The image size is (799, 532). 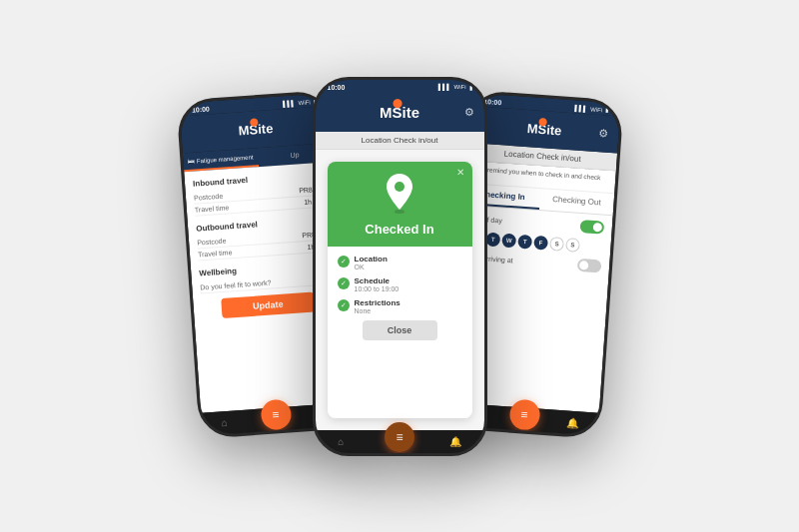 I want to click on location-check-item: Location OK, so click(x=400, y=263).